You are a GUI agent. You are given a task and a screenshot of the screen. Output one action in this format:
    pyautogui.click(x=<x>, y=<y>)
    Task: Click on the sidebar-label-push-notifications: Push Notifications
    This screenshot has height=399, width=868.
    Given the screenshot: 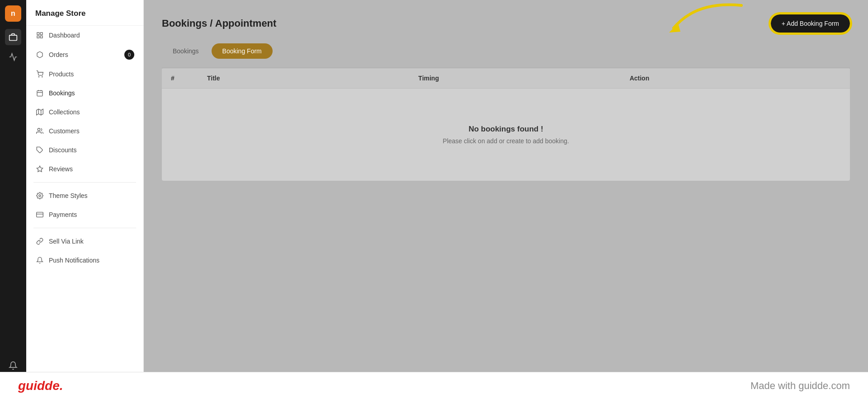 What is the action you would take?
    pyautogui.click(x=91, y=260)
    